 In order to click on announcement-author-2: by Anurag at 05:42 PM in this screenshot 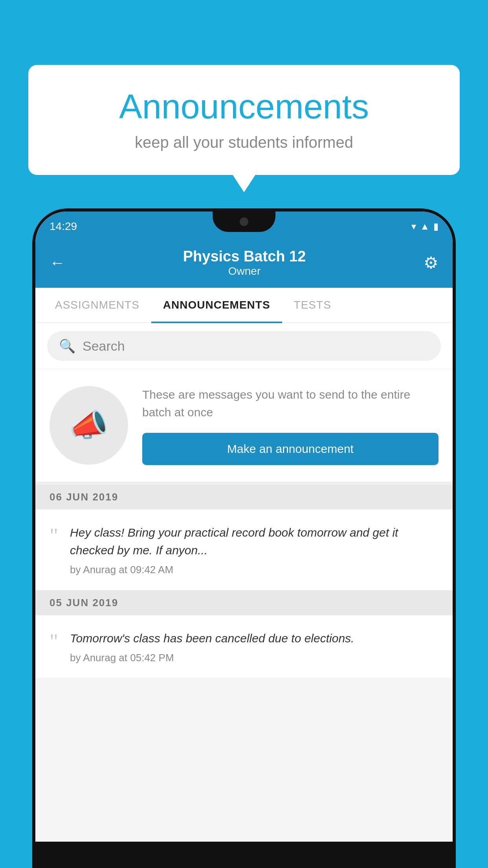, I will do `click(254, 658)`.